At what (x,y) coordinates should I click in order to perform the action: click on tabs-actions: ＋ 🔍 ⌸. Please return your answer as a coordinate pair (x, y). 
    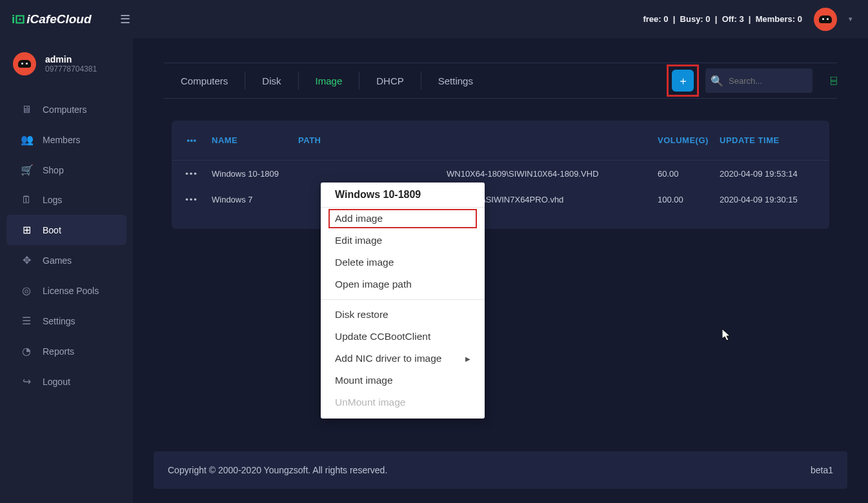
    Looking at the image, I should click on (752, 81).